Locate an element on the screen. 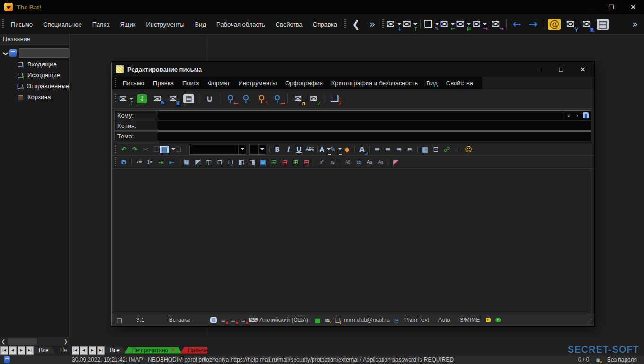  fill-color-button: ◆ is located at coordinates (347, 150).